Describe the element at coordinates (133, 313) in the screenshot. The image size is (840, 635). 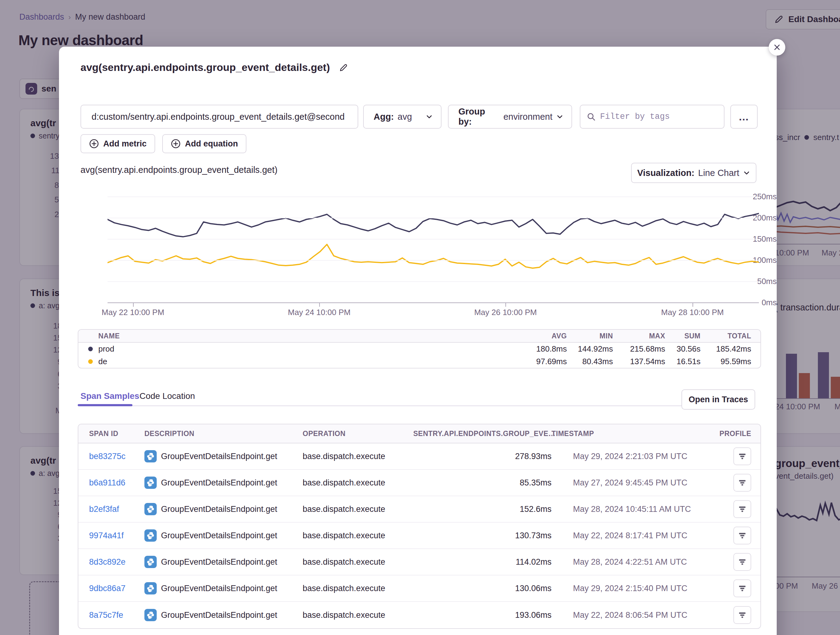
I see `x-tick-label: May 22 10:00 PM` at that location.